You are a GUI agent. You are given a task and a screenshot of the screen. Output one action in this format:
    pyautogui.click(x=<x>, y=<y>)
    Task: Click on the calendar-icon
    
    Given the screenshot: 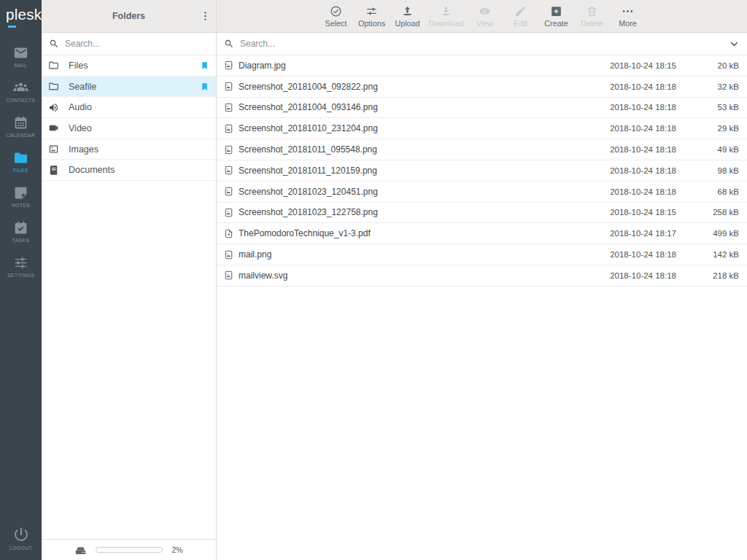 What is the action you would take?
    pyautogui.click(x=20, y=122)
    